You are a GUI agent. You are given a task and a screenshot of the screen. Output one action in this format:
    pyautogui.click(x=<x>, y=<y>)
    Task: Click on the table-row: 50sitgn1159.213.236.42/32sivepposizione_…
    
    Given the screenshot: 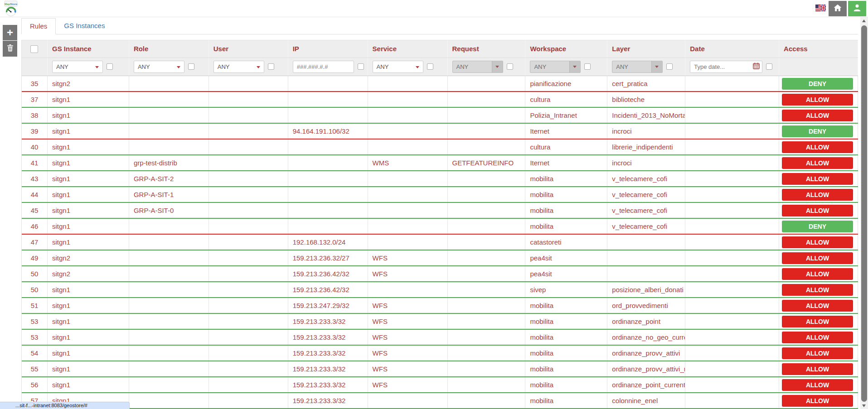 What is the action you would take?
    pyautogui.click(x=440, y=290)
    